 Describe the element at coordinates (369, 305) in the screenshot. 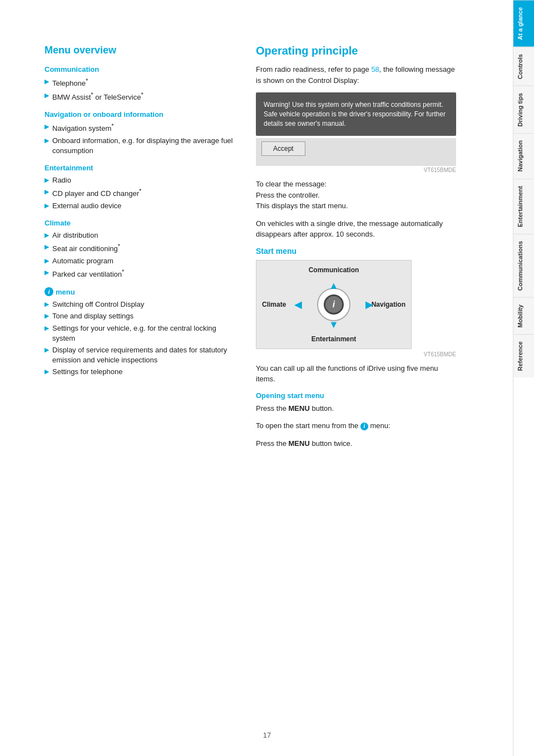

I see `arrow-right-icon: ▶` at that location.